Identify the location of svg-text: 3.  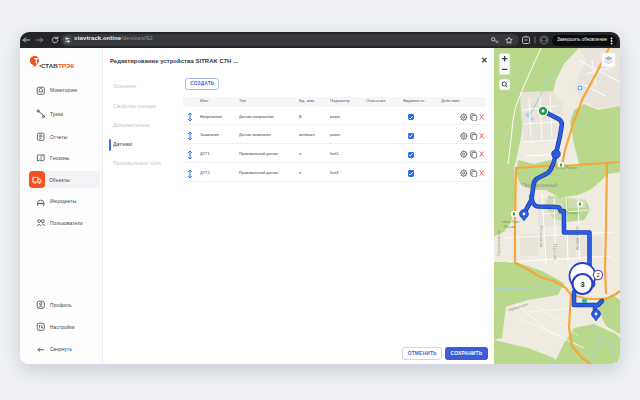
(582, 284).